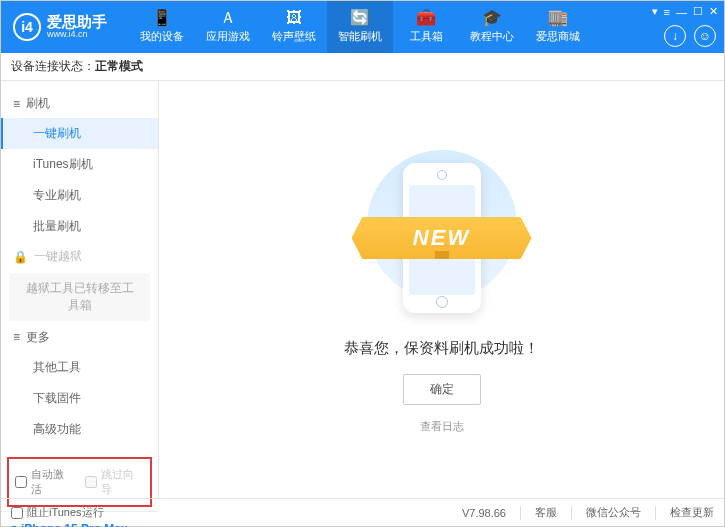 This screenshot has height=527, width=725. I want to click on nav-smart-flash: 🔄智能刷机, so click(360, 27).